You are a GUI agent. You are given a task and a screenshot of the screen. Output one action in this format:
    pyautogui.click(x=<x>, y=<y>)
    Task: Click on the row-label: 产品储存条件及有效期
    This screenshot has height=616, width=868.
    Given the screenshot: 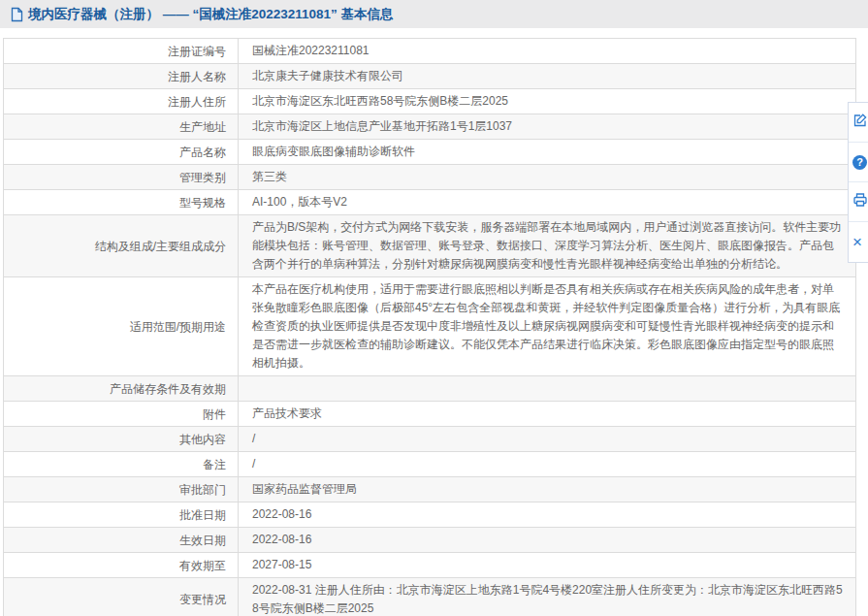 What is the action you would take?
    pyautogui.click(x=121, y=389)
    